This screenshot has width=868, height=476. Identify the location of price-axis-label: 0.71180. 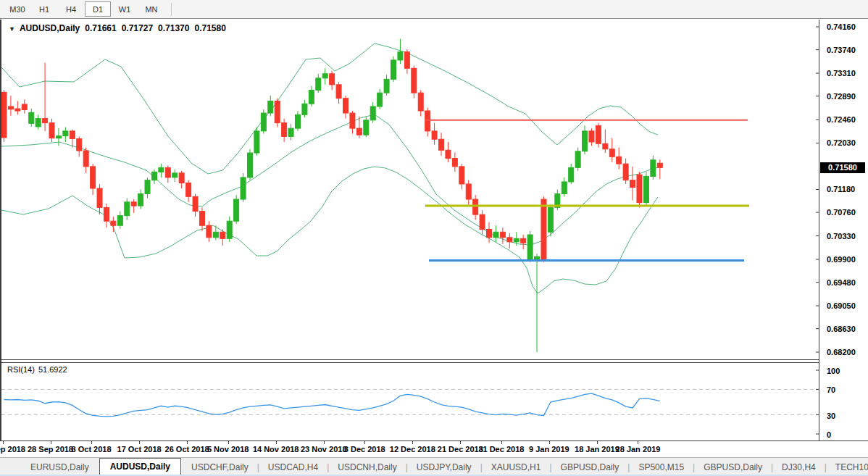
(840, 189).